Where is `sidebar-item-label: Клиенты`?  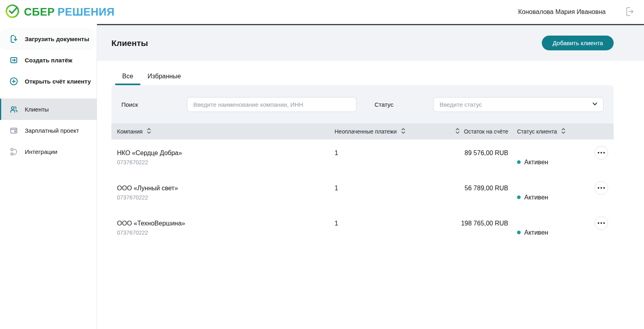 sidebar-item-label: Клиенты is located at coordinates (37, 110).